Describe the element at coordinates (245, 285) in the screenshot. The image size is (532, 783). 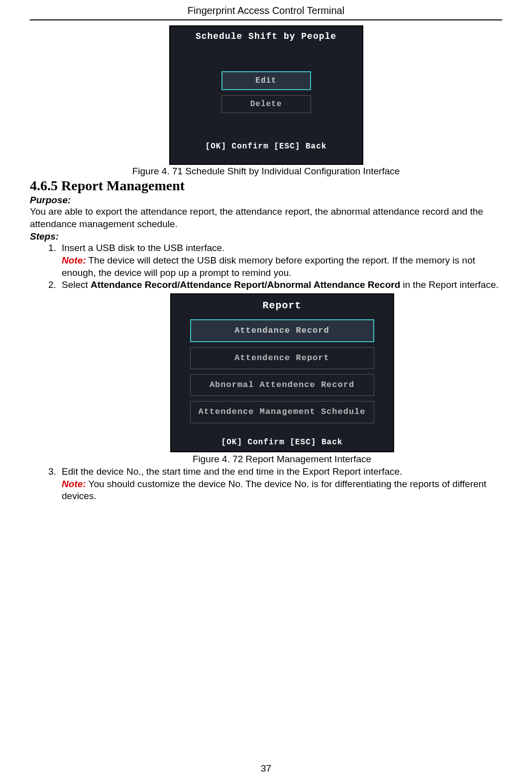
I see `step-2-bold: Attendance Record/Attendance Report/Abno…` at that location.